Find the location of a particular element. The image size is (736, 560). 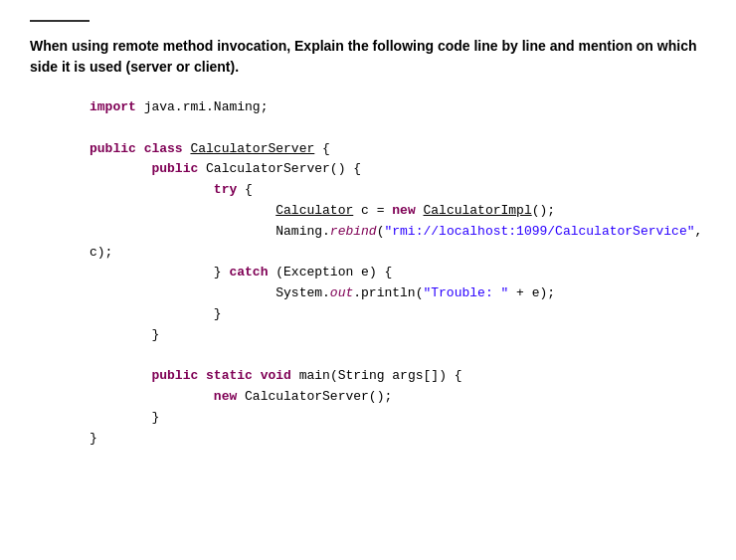

code-line-close-catch: } is located at coordinates (398, 314).